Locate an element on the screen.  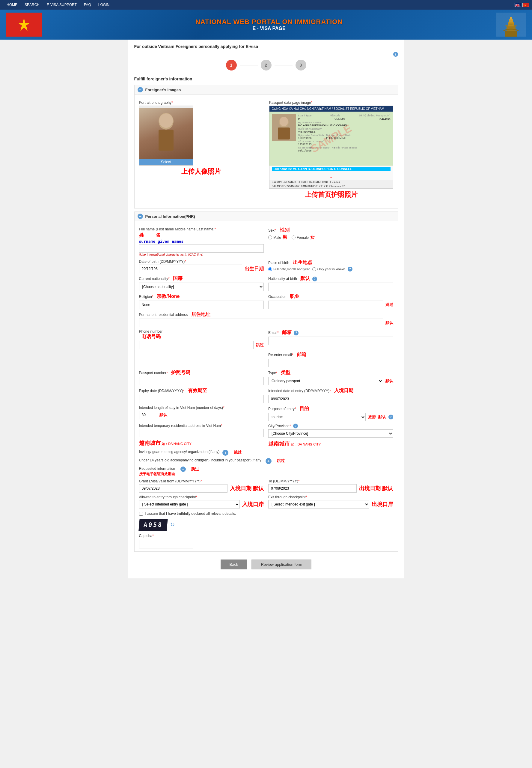
exit-checkpoint-label: Exit through checkpoint* is located at coordinates (331, 497).